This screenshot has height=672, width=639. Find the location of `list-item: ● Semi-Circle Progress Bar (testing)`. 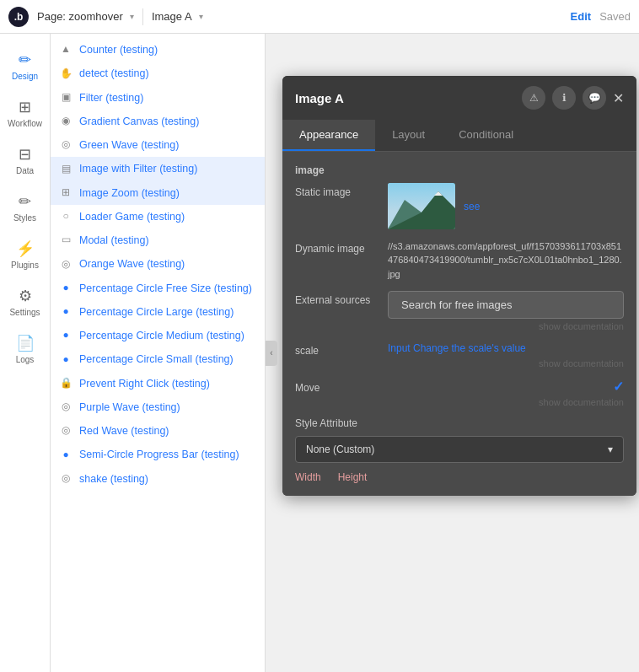

list-item: ● Semi-Circle Progress Bar (testing) is located at coordinates (158, 454).